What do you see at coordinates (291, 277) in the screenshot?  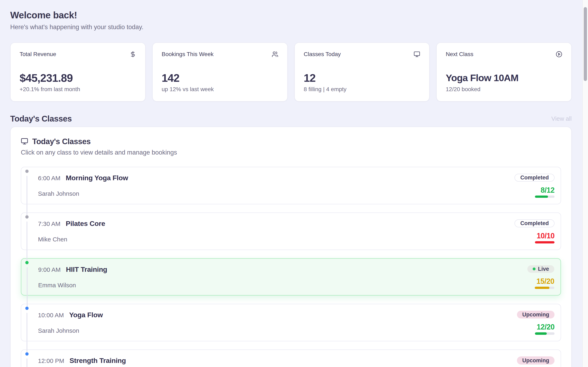 I see `class-row-hiit-training: 9:00 AM HIIT Training Emma Wilson Live 1…` at bounding box center [291, 277].